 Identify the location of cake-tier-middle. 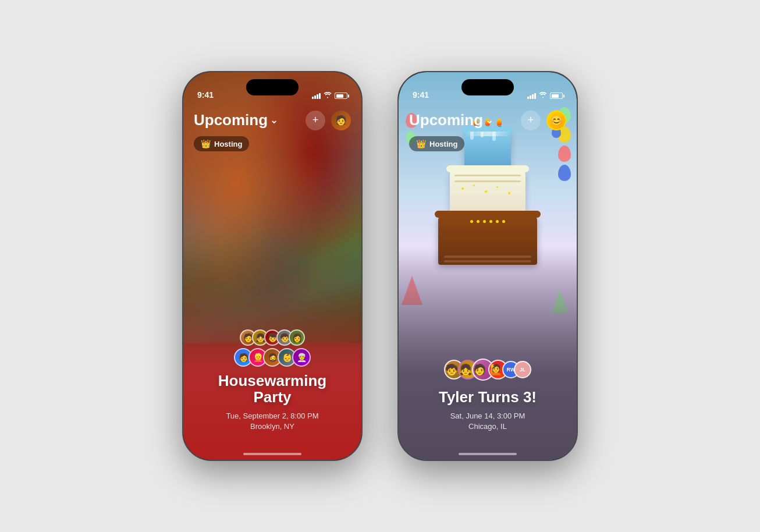
(488, 193).